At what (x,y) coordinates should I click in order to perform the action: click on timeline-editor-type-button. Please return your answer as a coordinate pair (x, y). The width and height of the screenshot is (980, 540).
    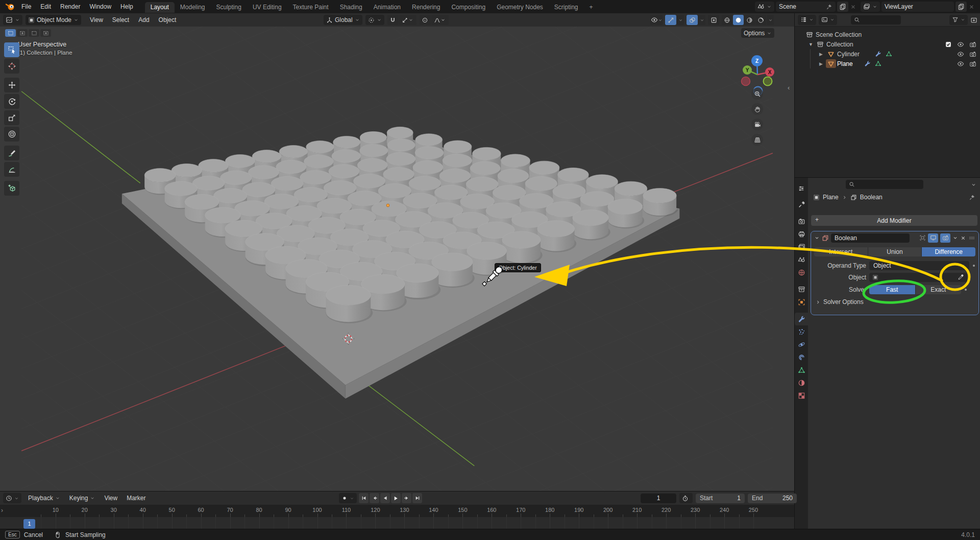
    Looking at the image, I should click on (12, 498).